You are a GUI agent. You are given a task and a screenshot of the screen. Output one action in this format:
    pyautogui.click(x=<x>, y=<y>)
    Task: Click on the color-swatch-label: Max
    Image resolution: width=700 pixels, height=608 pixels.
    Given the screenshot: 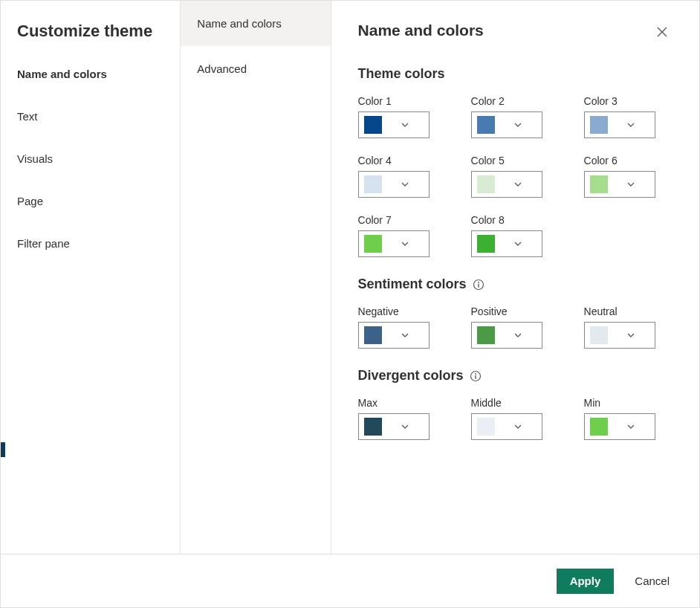 What is the action you would take?
    pyautogui.click(x=410, y=403)
    